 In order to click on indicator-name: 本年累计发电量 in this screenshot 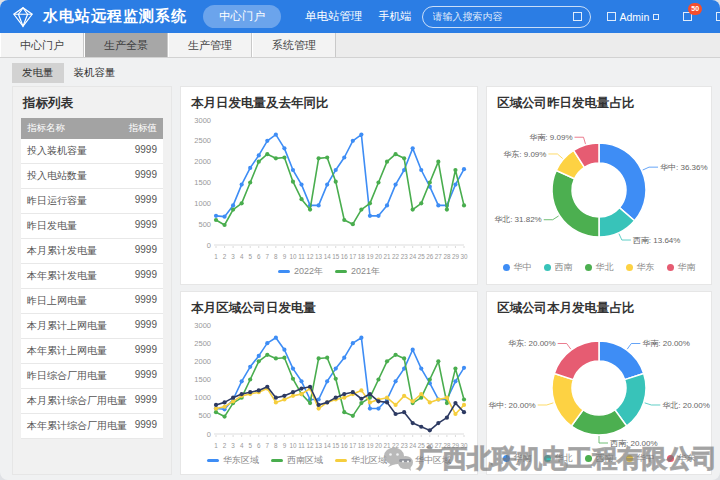, I will do `click(62, 276)`.